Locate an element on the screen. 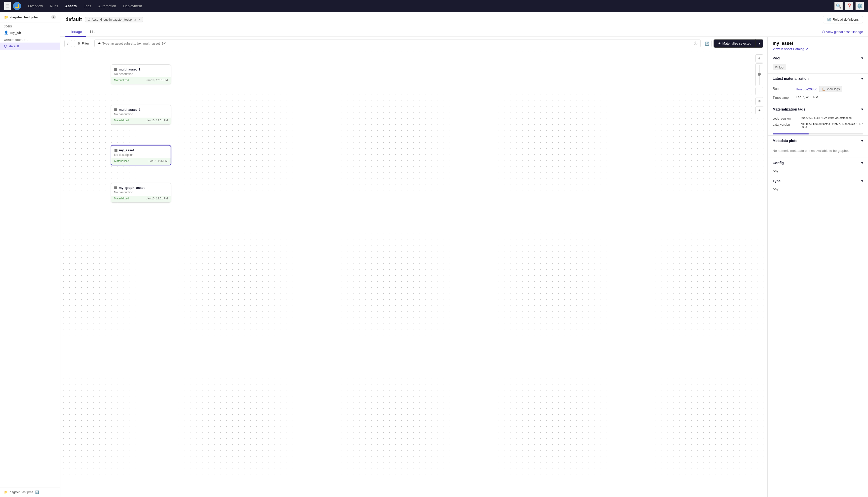 The height and width of the screenshot is (497, 868). asset-date-3: Feb 7, 4:06 PM is located at coordinates (158, 161).